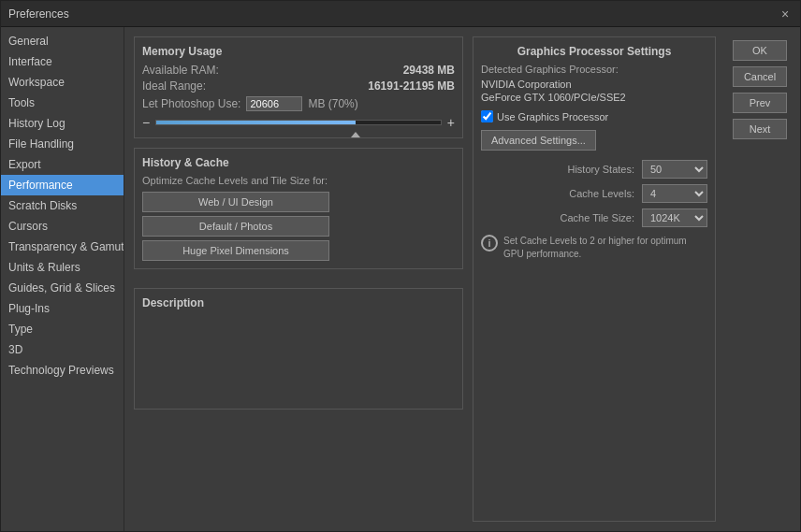  What do you see at coordinates (62, 82) in the screenshot?
I see `sidebar-item-workspace: Workspace` at bounding box center [62, 82].